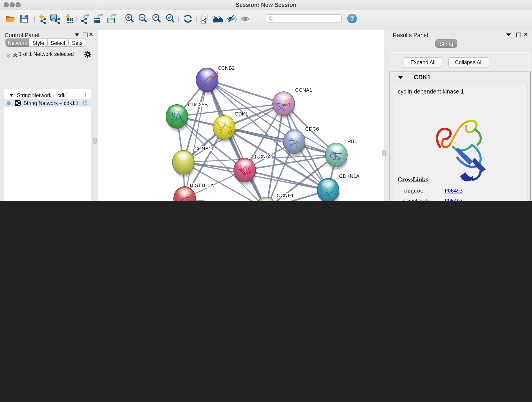  What do you see at coordinates (218, 19) in the screenshot?
I see `string-home-button` at bounding box center [218, 19].